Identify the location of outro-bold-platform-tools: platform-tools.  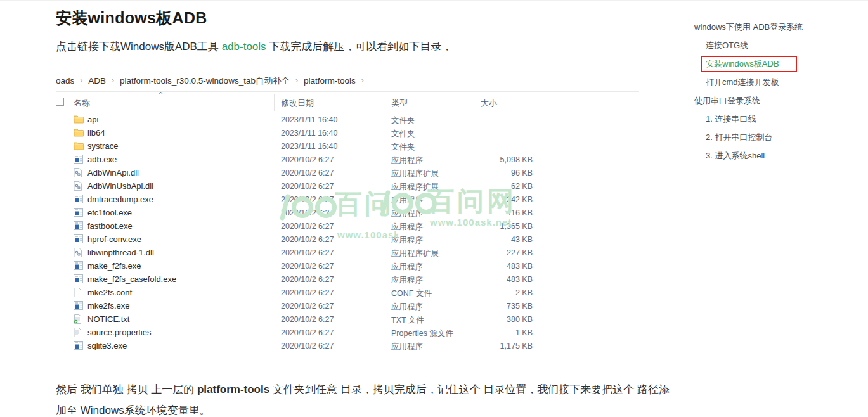
(233, 389).